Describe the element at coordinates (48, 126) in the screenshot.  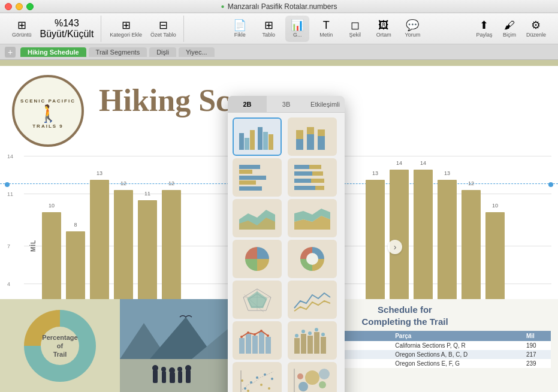
I see `logo-text-bottom: TRAILS 9` at that location.